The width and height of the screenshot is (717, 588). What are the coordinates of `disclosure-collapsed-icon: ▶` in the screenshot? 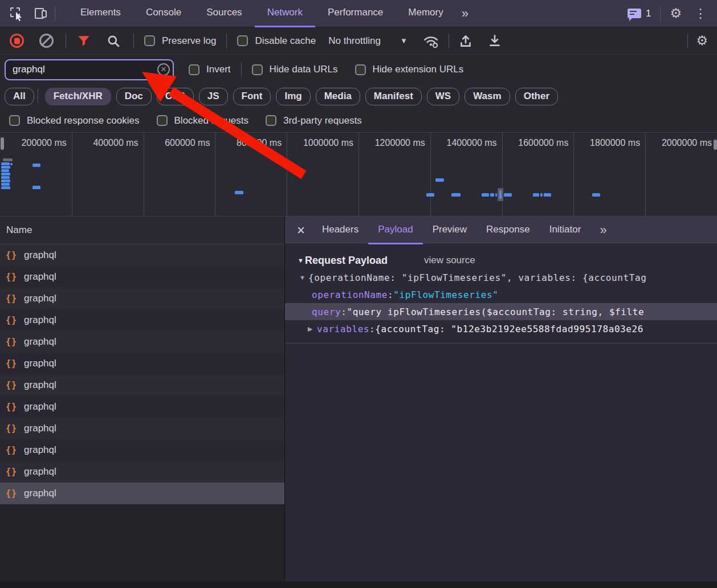 It's located at (312, 329).